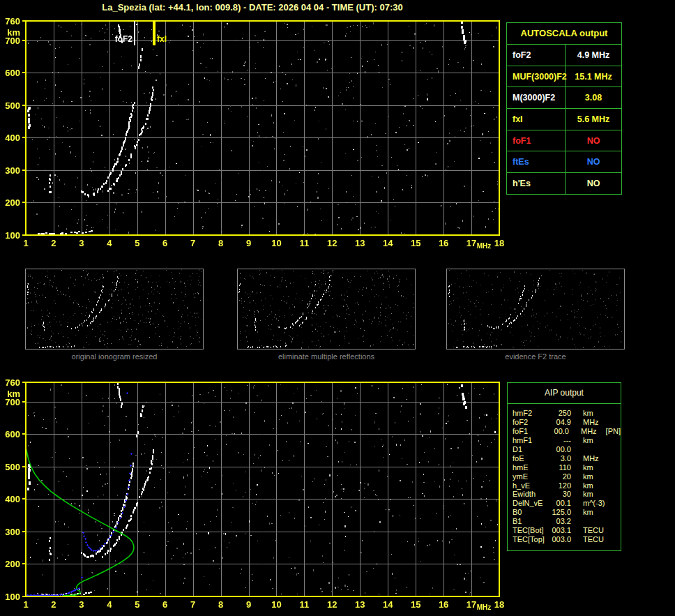 This screenshot has height=616, width=675. I want to click on aip-row-label: hmF2, so click(529, 413).